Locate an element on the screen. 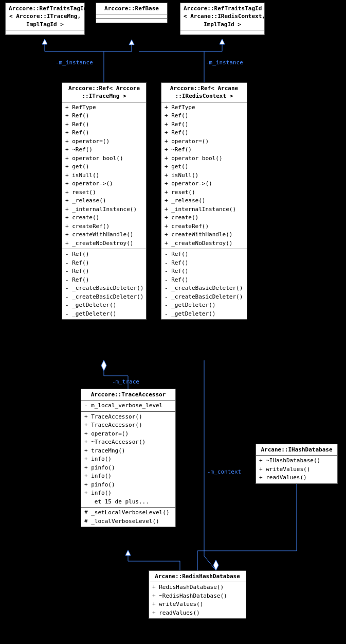 This screenshot has height=644, width=346. box-refbase-header: Arccore::RefBase is located at coordinates (132, 9).